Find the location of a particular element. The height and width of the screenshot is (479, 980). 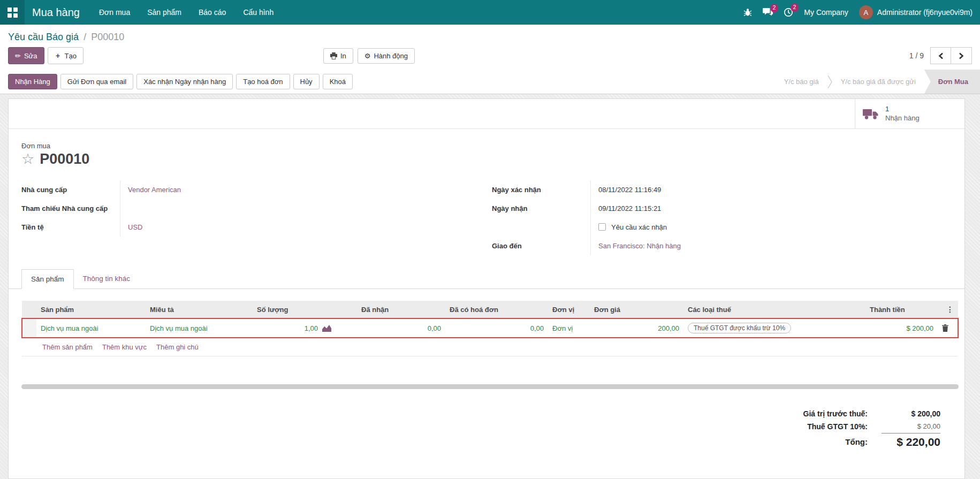

confirm-receipt-date-button: Xác nhận Ngày nhận hàng is located at coordinates (185, 81).